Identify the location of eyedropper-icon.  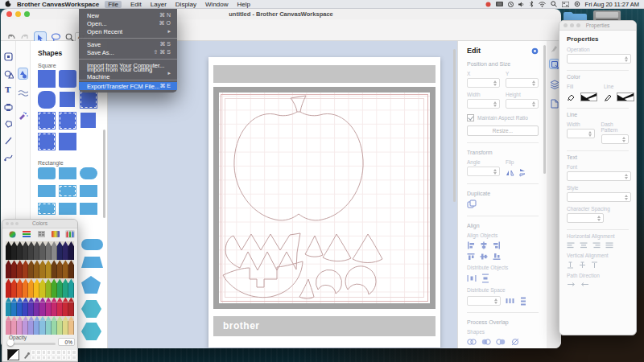
(27, 355).